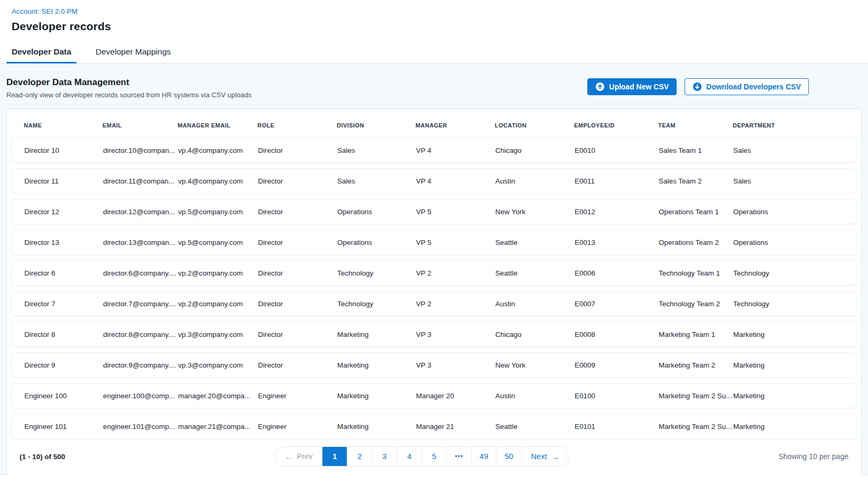 Image resolution: width=868 pixels, height=485 pixels. What do you see at coordinates (696, 125) in the screenshot?
I see `column-header-team: TEAM` at bounding box center [696, 125].